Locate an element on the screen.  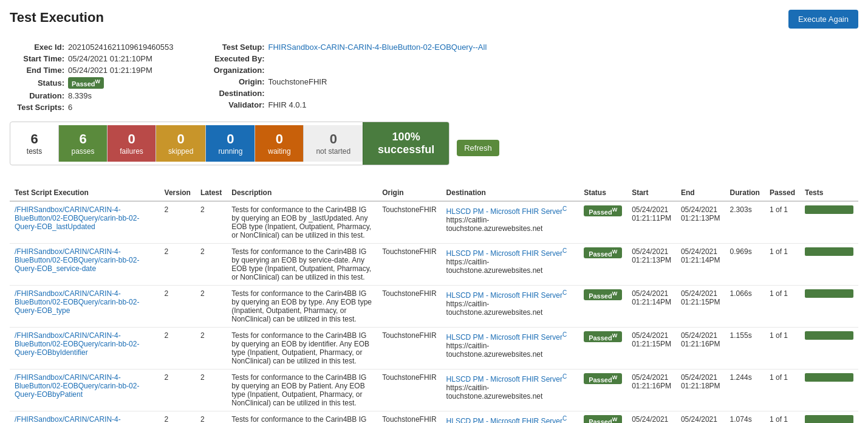
end-cell: 05/24/2021 01:21:19PM is located at coordinates (701, 417).